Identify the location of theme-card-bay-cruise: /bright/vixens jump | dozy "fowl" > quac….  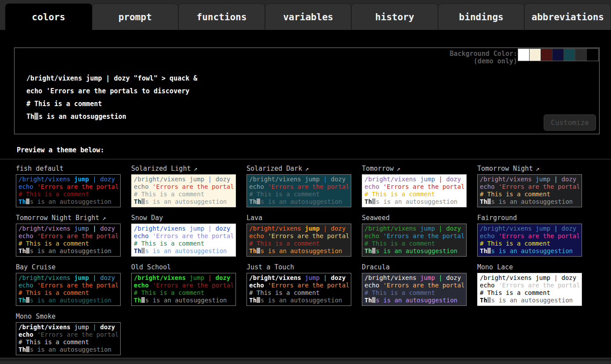
(68, 290).